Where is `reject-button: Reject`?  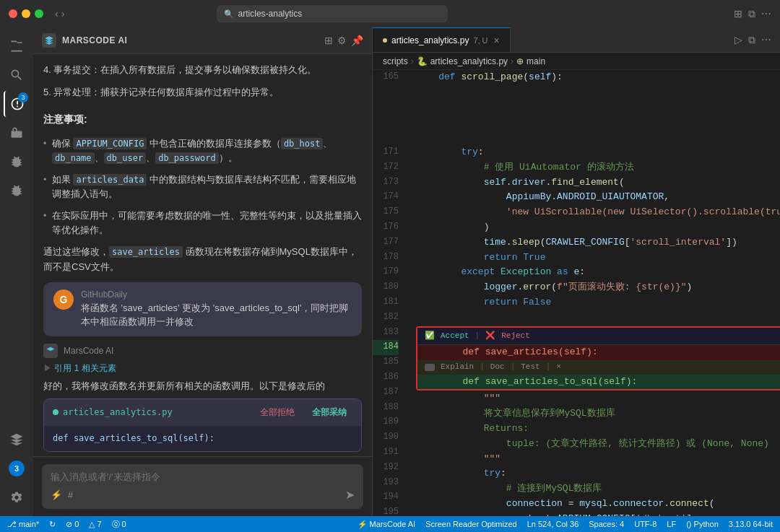
reject-button: Reject is located at coordinates (516, 336).